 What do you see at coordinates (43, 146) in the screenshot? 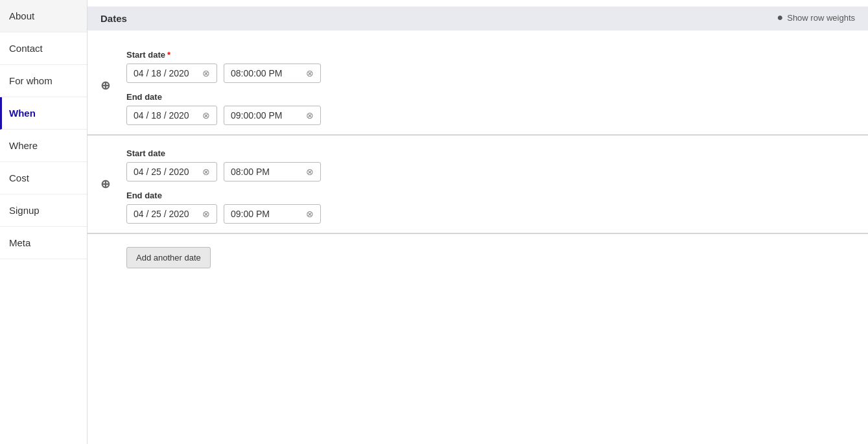
I see `sidebar-item-where: Where` at bounding box center [43, 146].